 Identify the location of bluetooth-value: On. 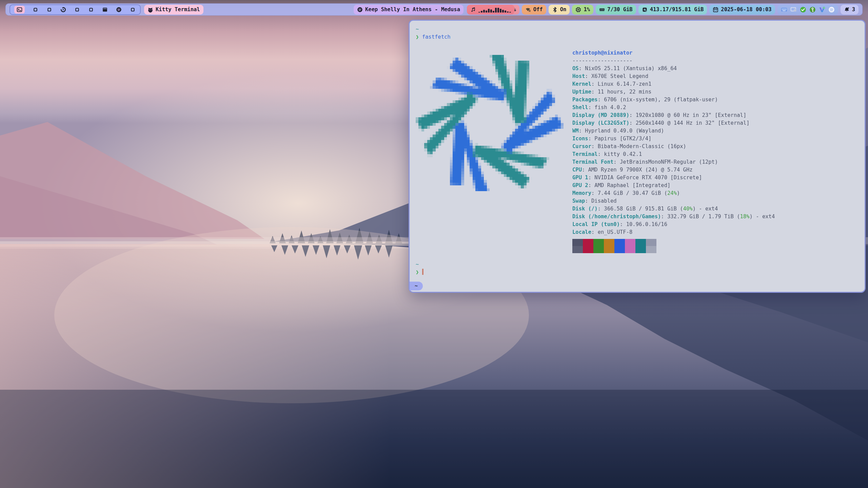
(564, 9).